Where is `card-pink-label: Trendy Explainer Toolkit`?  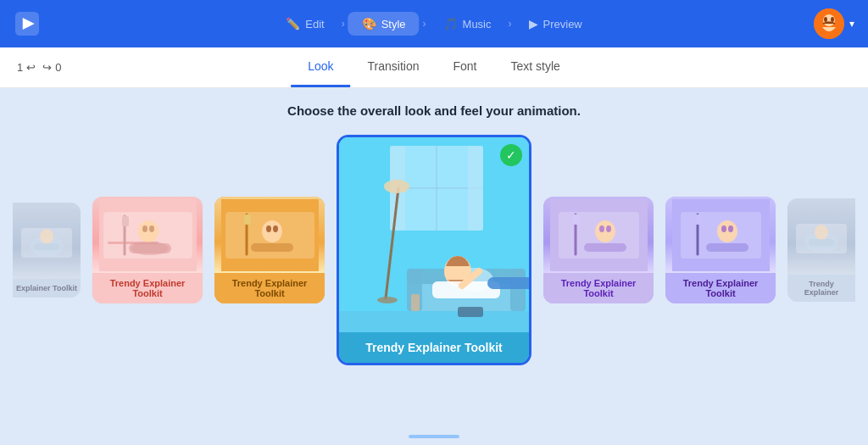
card-pink-label: Trendy Explainer Toolkit is located at coordinates (147, 288).